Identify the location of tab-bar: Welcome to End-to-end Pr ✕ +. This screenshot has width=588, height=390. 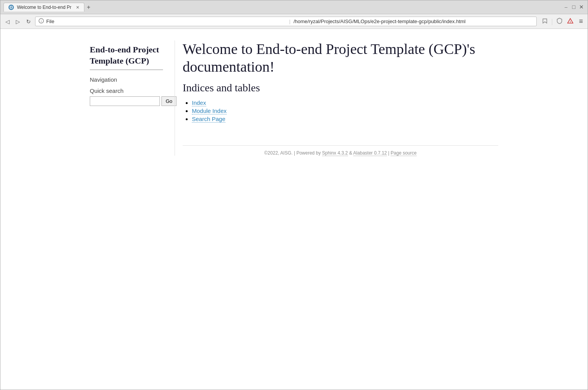
(282, 7).